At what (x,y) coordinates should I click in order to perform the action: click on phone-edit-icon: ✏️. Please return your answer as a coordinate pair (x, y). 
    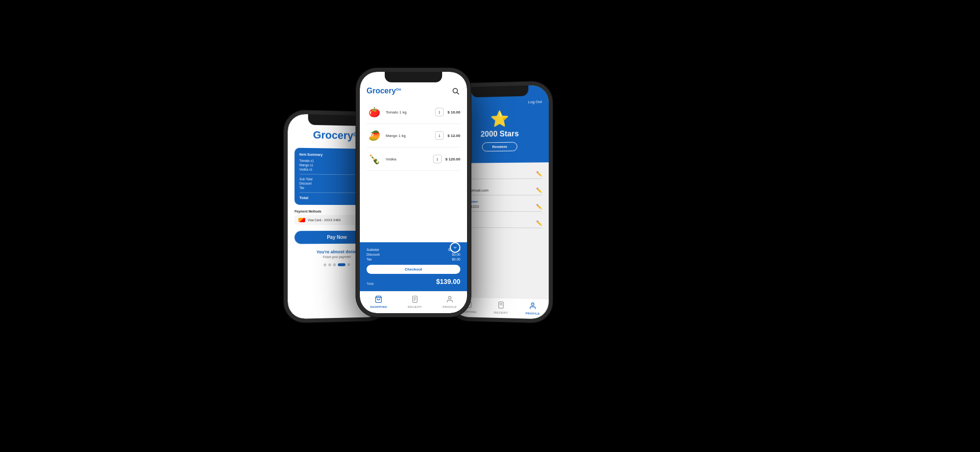
    Looking at the image, I should click on (539, 207).